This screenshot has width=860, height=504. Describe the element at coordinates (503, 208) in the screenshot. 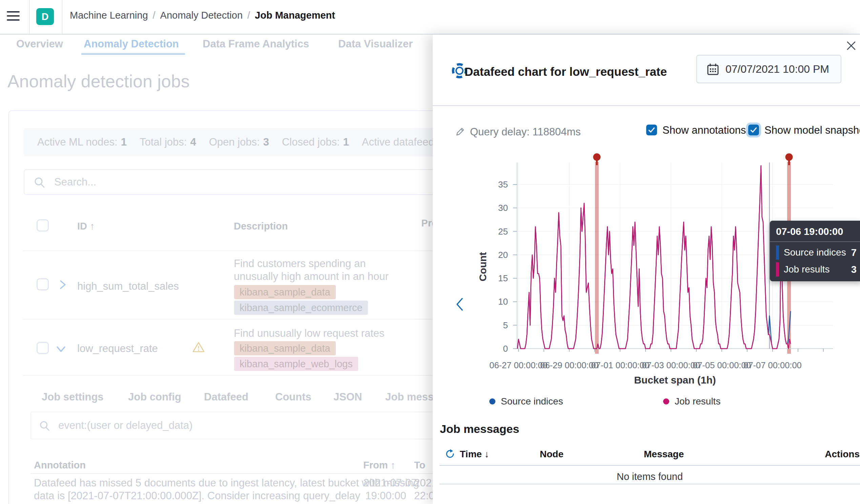

I see `y-tick-label: 30` at that location.